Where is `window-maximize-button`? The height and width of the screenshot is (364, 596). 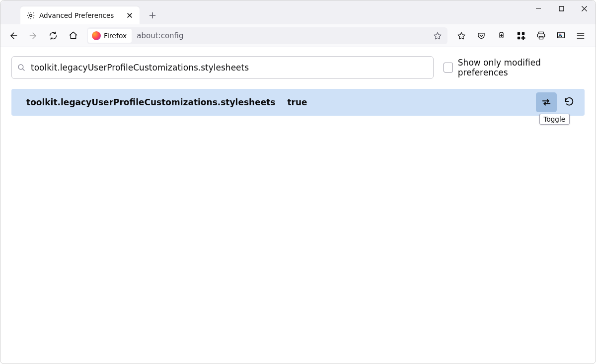 window-maximize-button is located at coordinates (561, 8).